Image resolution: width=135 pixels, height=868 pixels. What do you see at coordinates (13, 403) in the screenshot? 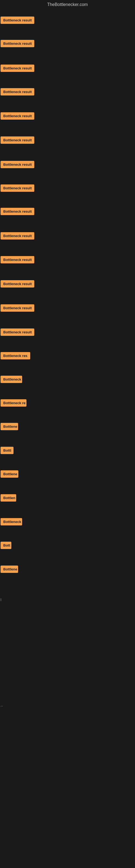
I see `bottleneck-result-item: Bottleneck re` at bounding box center [13, 403].